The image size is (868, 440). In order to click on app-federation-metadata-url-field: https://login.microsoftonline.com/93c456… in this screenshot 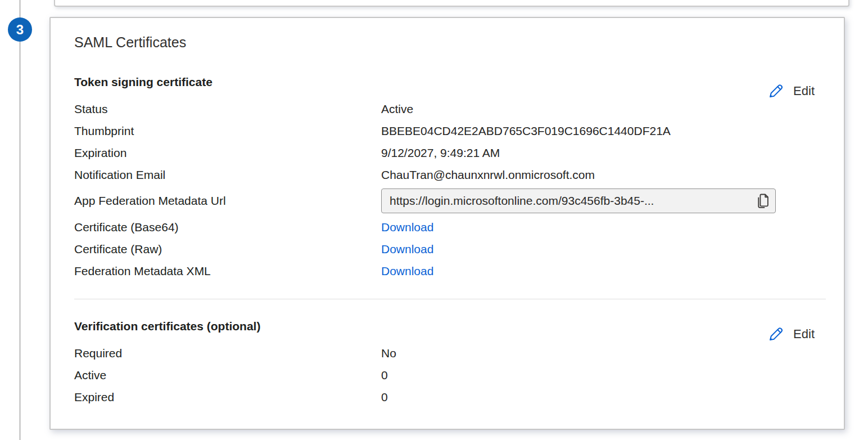, I will do `click(578, 201)`.